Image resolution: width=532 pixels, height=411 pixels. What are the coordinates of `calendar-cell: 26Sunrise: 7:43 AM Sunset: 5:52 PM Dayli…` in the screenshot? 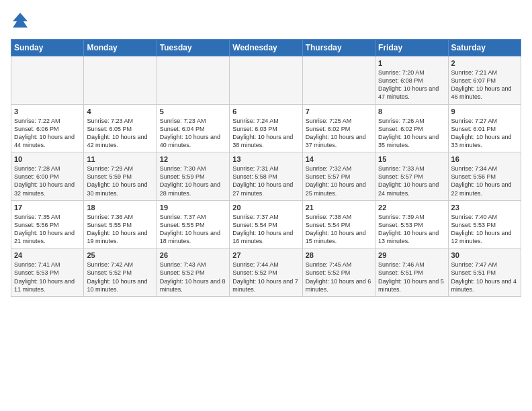 It's located at (193, 273).